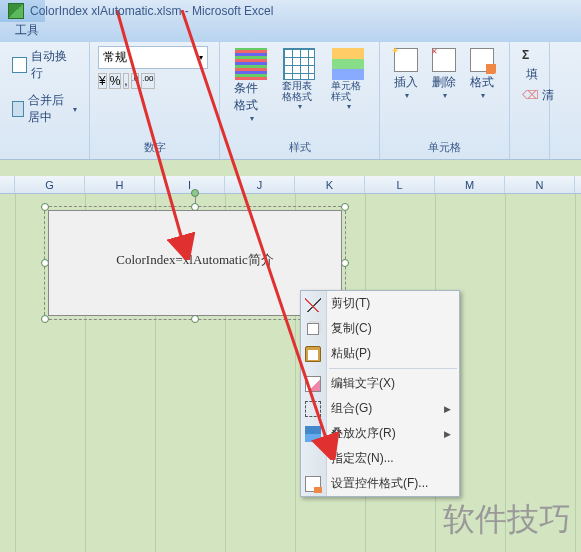 This screenshot has width=581, height=552. Describe the element at coordinates (300, 148) in the screenshot. I see `group-label-styles: 样式` at that location.